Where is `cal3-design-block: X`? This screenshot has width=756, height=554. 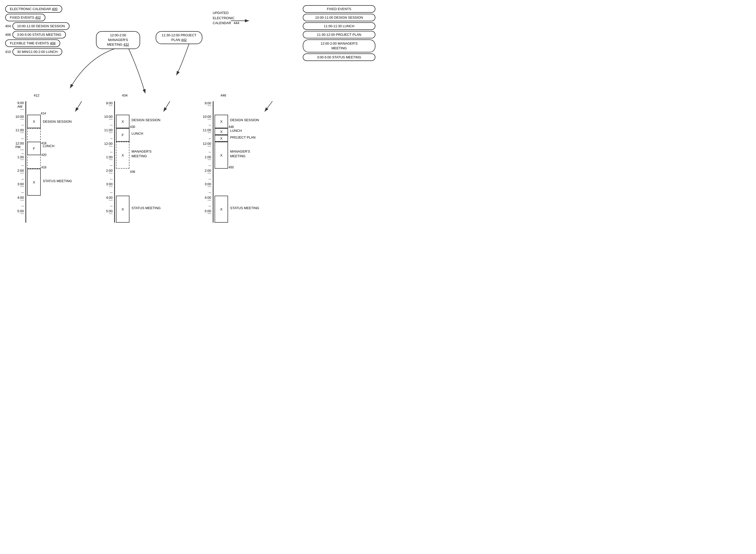
cal3-design-block: X is located at coordinates (221, 121).